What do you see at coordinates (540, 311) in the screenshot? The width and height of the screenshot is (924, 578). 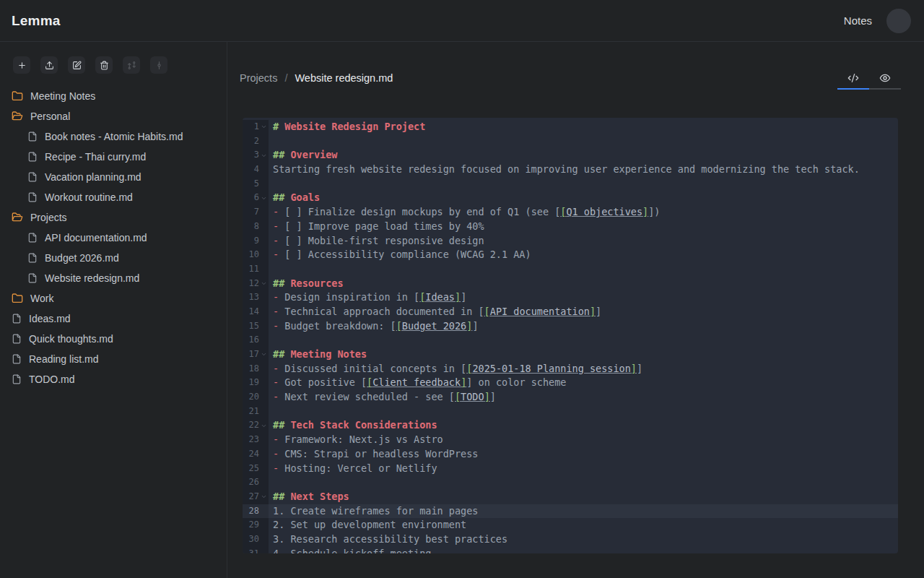 I see `wikilink: [API documentation]` at bounding box center [540, 311].